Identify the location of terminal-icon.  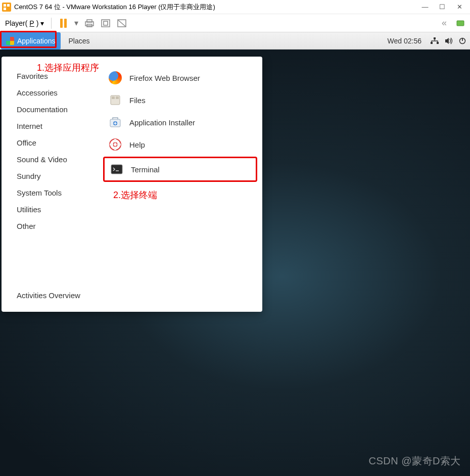
(117, 169).